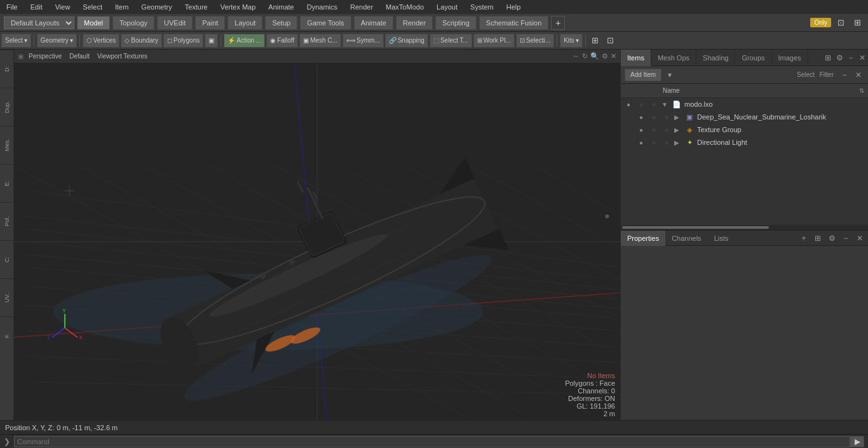 The height and width of the screenshot is (448, 868). I want to click on panel-close-icon: ✕, so click(862, 58).